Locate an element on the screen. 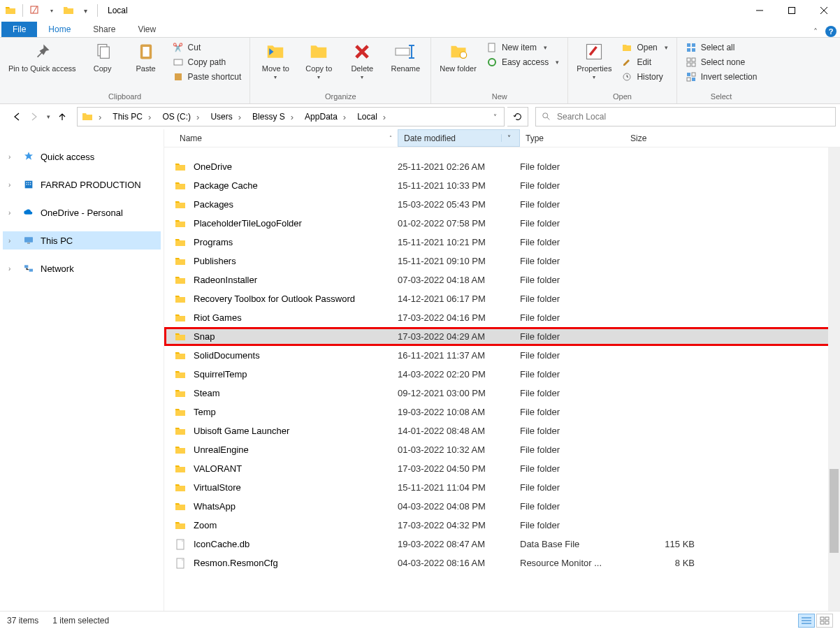 Image resolution: width=840 pixels, height=629 pixels. file-row: Publishers15-11-2021 09:10 PMFile folder is located at coordinates (502, 261).